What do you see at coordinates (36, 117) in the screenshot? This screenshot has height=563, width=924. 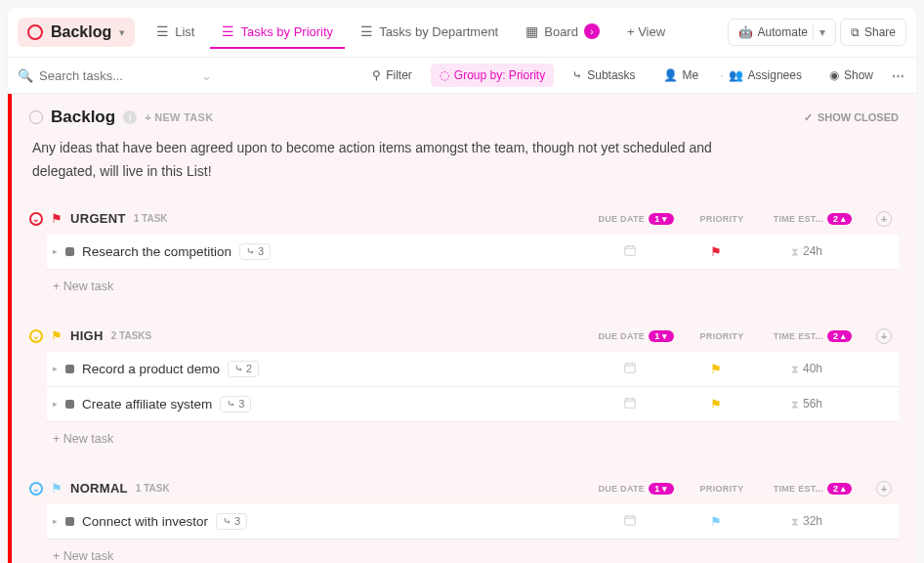 I see `collapse-icon` at bounding box center [36, 117].